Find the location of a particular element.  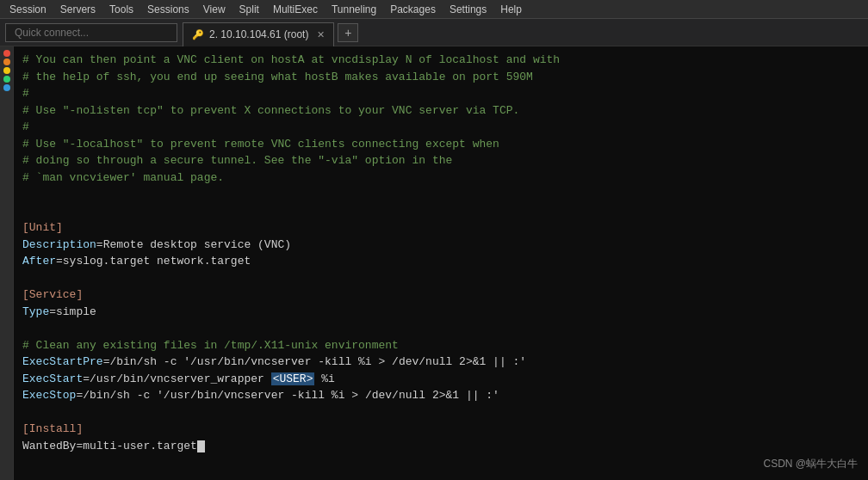

menu-multiexec: MultiExec is located at coordinates (295, 9).